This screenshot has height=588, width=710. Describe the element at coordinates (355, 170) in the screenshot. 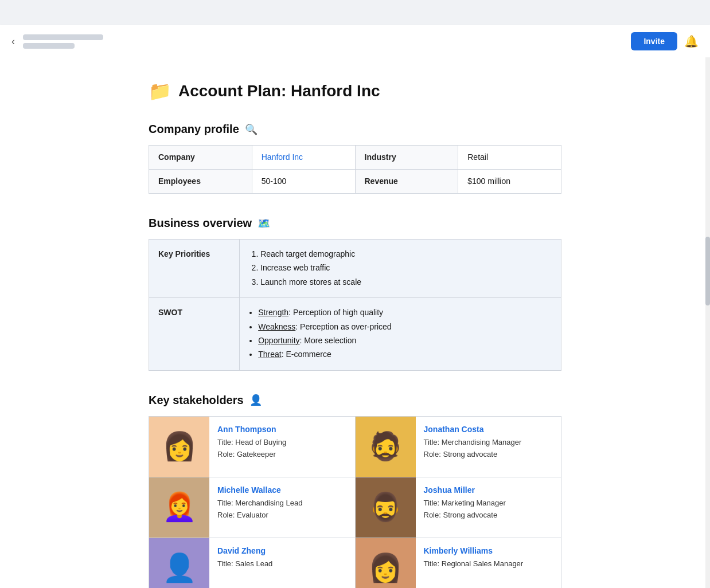

I see `company-profile-table: Company Hanford Inc Industry Retail Empl…` at that location.